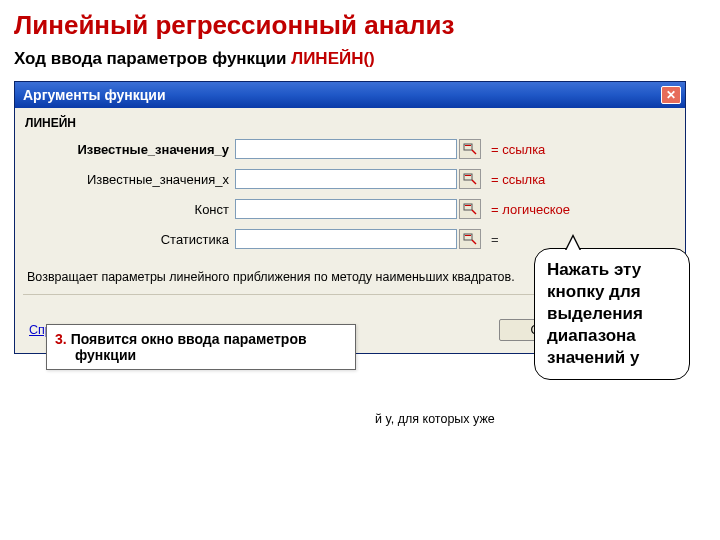 The height and width of the screenshot is (540, 720). What do you see at coordinates (130, 240) in the screenshot?
I see `arg-label: Статистика` at bounding box center [130, 240].